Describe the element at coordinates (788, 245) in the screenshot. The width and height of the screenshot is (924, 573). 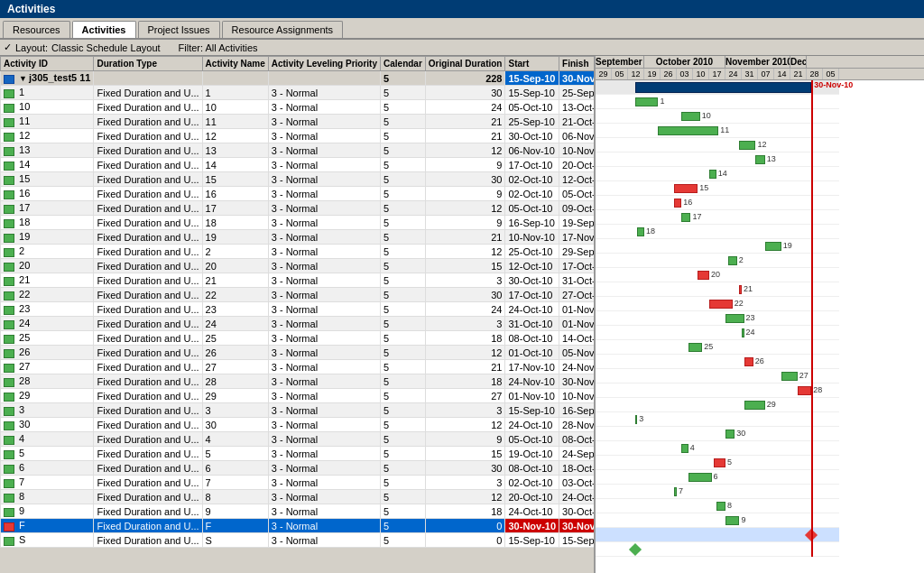
I see `gantt-bar-label: 19` at that location.